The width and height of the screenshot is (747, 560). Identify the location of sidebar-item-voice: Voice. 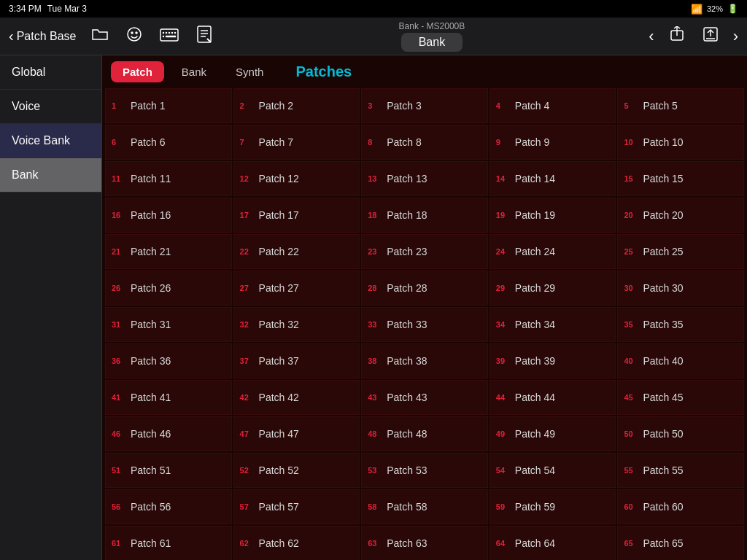
(51, 106).